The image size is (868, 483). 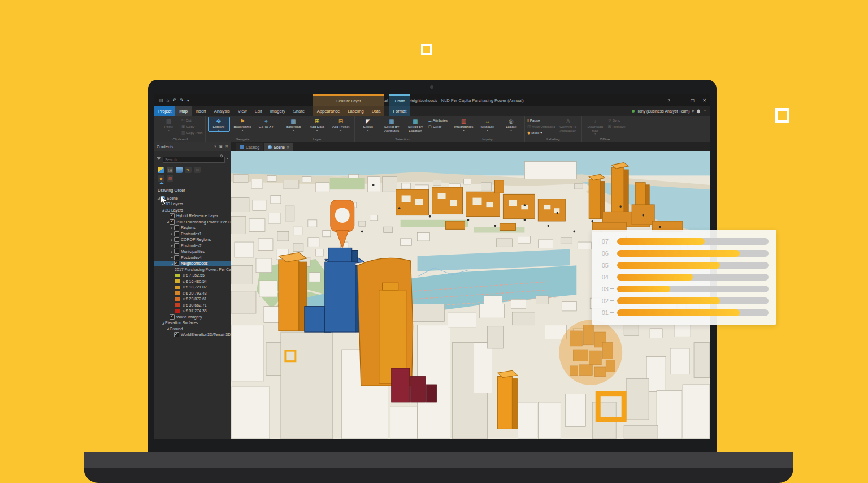 What do you see at coordinates (416, 124) in the screenshot?
I see `select-by-location-button: ▦Select By Location` at bounding box center [416, 124].